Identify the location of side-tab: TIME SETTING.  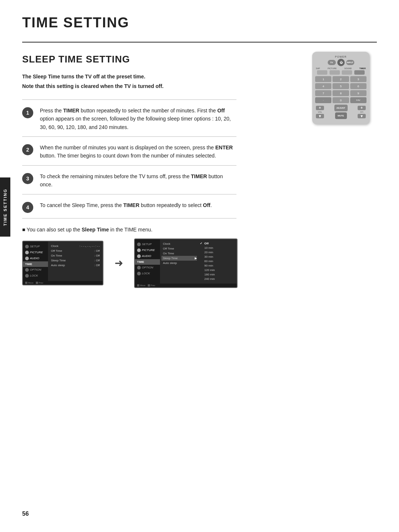
(5, 207).